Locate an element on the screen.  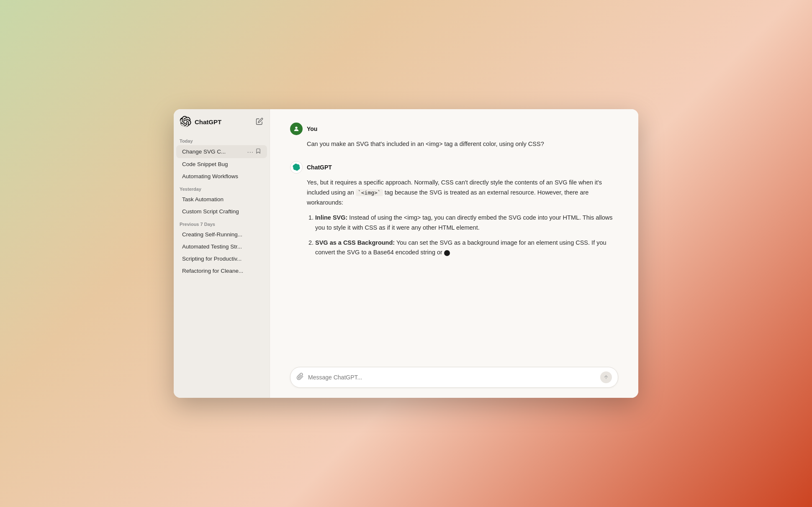
sidebar-item-text: Scripting for Productiv... is located at coordinates (222, 259).